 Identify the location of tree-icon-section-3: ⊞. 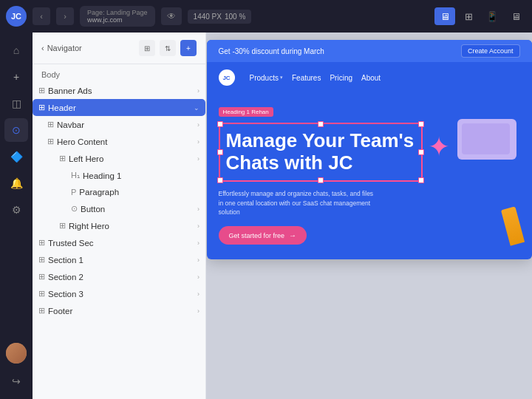
(41, 294).